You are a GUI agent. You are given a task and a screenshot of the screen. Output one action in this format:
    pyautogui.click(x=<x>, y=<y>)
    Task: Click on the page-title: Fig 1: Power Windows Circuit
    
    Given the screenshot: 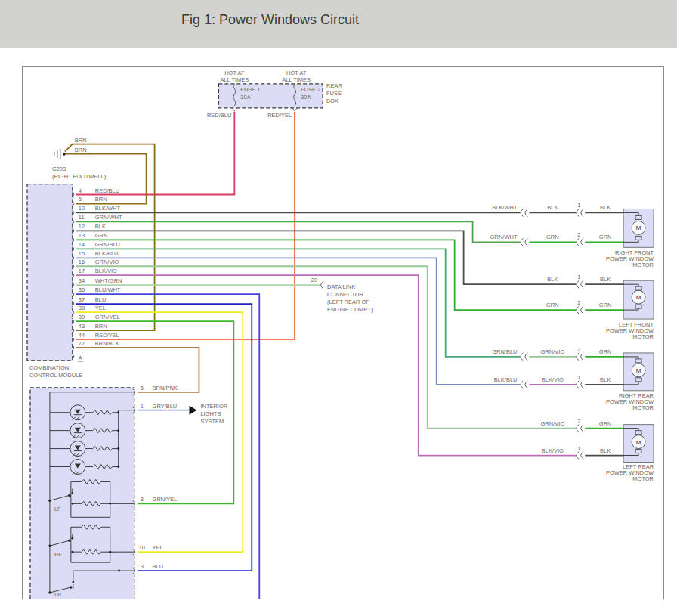 What is the action you would take?
    pyautogui.click(x=270, y=20)
    